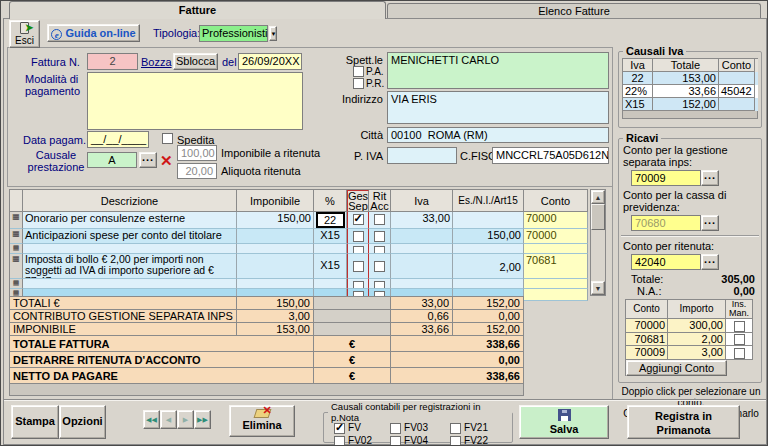  I want to click on stampa-button: Stampa, so click(35, 422).